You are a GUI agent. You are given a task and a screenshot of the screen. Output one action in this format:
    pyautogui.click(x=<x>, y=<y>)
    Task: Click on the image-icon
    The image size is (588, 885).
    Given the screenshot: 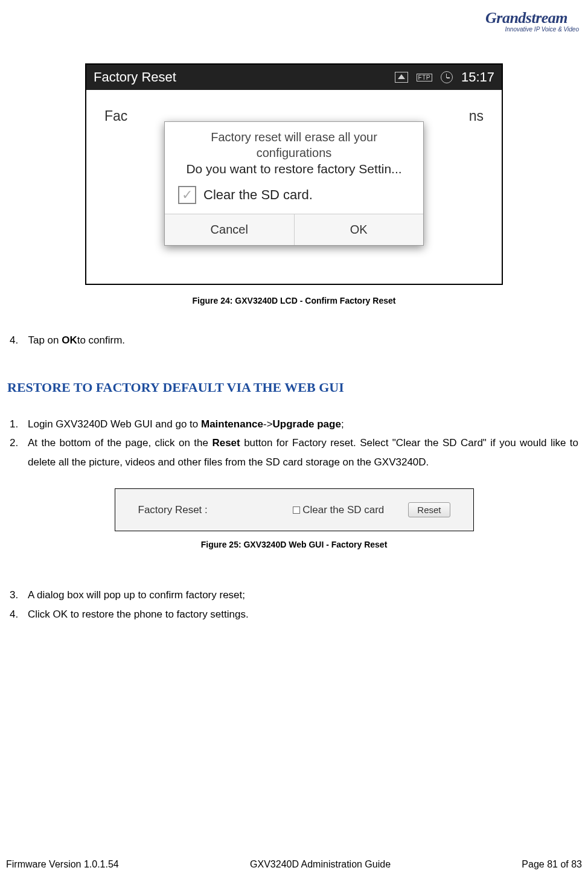 What is the action you would take?
    pyautogui.click(x=401, y=77)
    